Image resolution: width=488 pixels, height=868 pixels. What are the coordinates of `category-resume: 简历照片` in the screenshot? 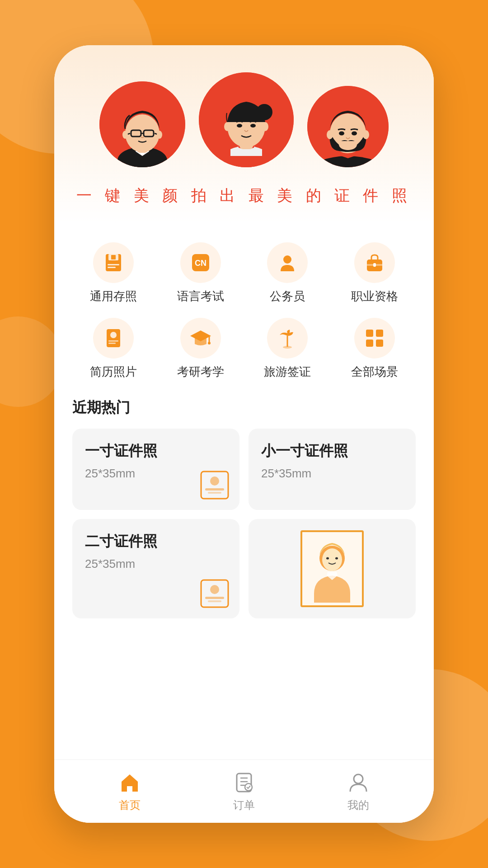 It's located at (114, 349).